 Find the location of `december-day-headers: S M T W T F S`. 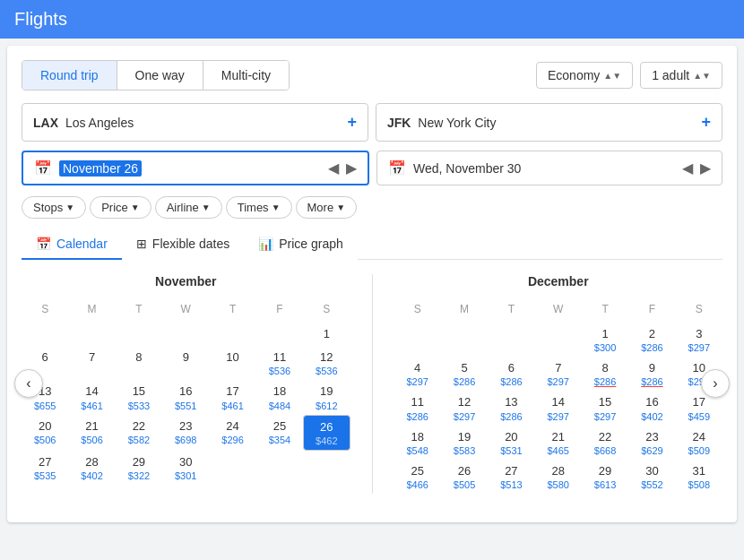

december-day-headers: S M T W T F S is located at coordinates (559, 309).